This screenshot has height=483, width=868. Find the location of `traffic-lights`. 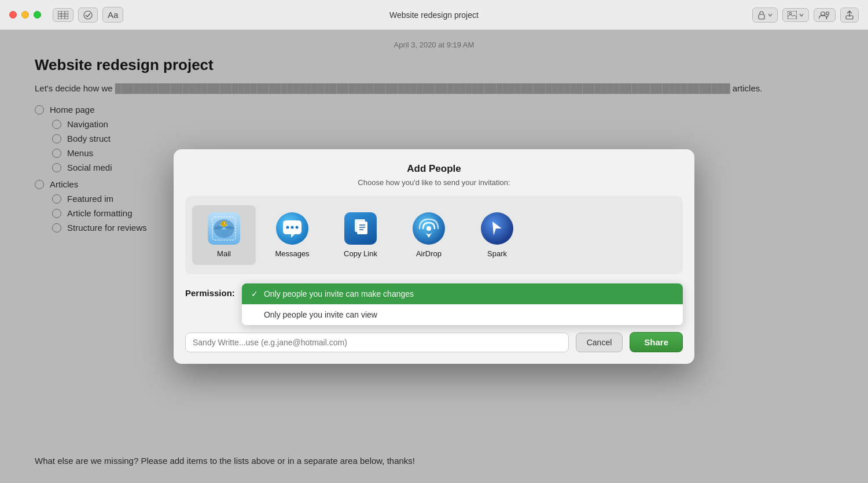

traffic-lights is located at coordinates (25, 15).